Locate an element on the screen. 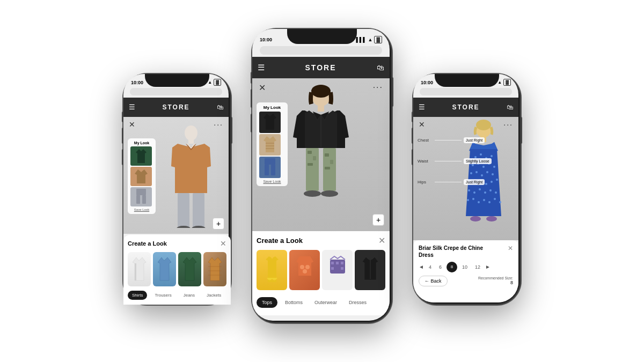 Image resolution: width=644 pixels, height=362 pixels. hamburger-icon-2: ☰ is located at coordinates (261, 68).